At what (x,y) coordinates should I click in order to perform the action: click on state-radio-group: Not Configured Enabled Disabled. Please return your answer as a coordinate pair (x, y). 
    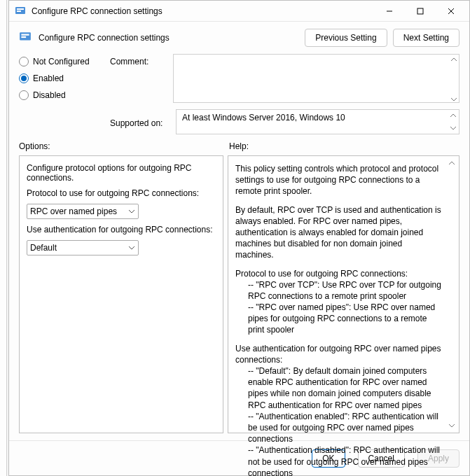
    Looking at the image, I should click on (64, 77).